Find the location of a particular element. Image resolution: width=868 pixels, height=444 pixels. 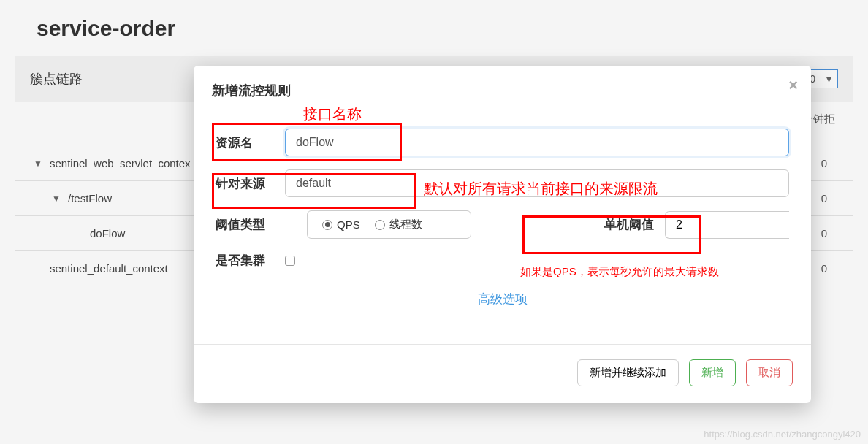

modal-title: 新增流控规则 is located at coordinates (503, 87).